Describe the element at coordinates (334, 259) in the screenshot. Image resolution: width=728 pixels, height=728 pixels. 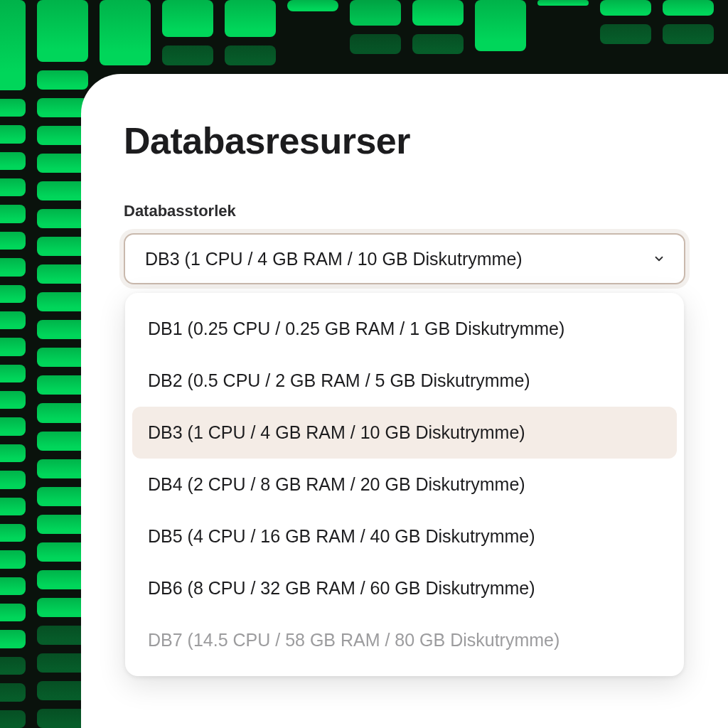
I see `select-value: DB3 (1 CPU / 4 GB RAM / 10 GB Diskutrymm…` at that location.